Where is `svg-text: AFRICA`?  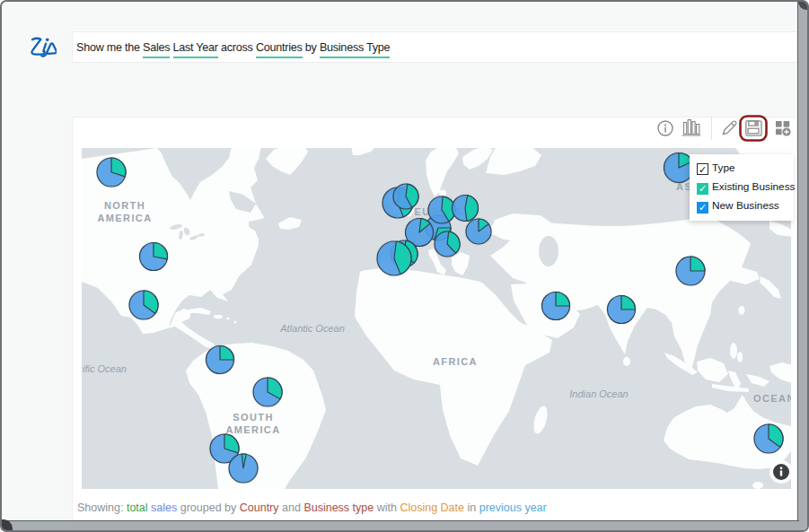 svg-text: AFRICA is located at coordinates (455, 362).